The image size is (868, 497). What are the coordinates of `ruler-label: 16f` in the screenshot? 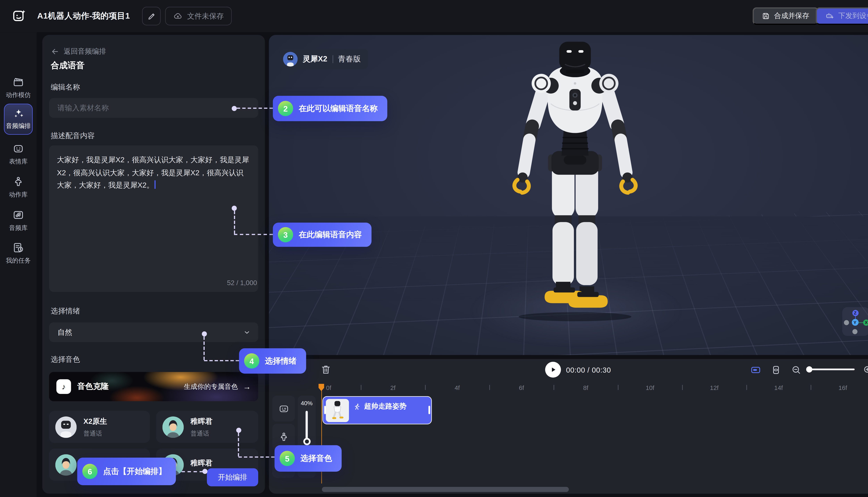 It's located at (843, 388).